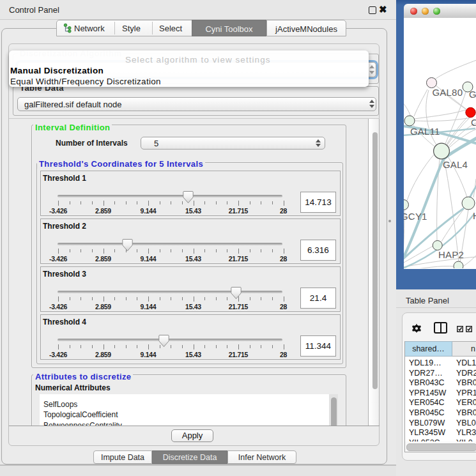  Describe the element at coordinates (455, 165) in the screenshot. I see `svg-text: GAL4` at that location.